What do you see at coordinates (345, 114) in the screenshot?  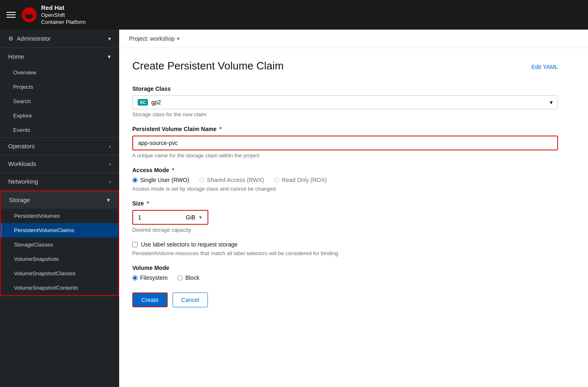 I see `storage-class-hint: Storage class for the new claim` at bounding box center [345, 114].